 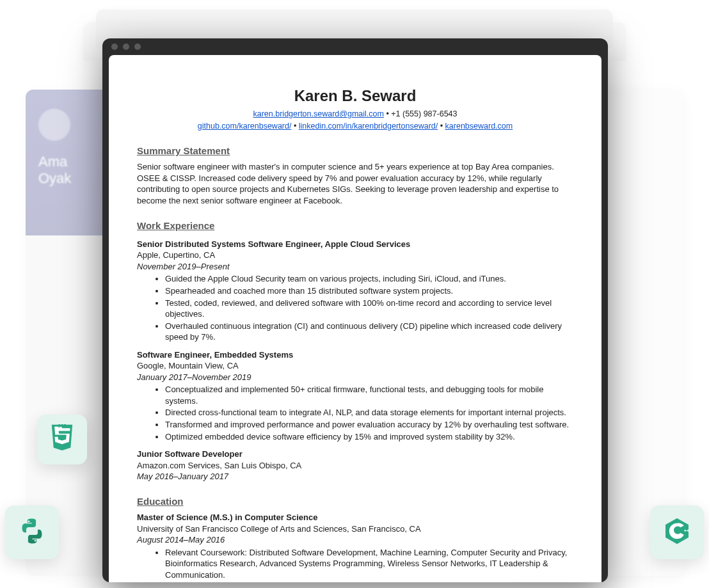 I want to click on bullet: Guided the Apple Cloud Security team on …, so click(x=369, y=279).